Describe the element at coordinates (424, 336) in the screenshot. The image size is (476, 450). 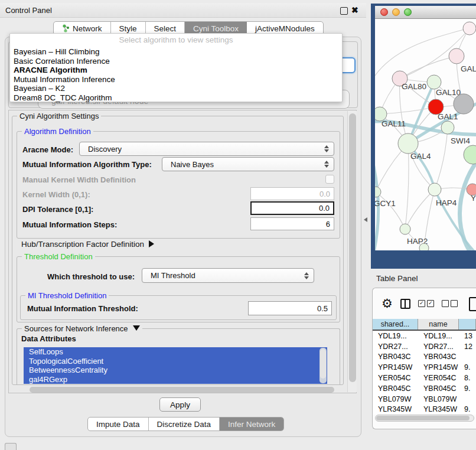
I see `table-row: YDL19...YDL19...13` at that location.